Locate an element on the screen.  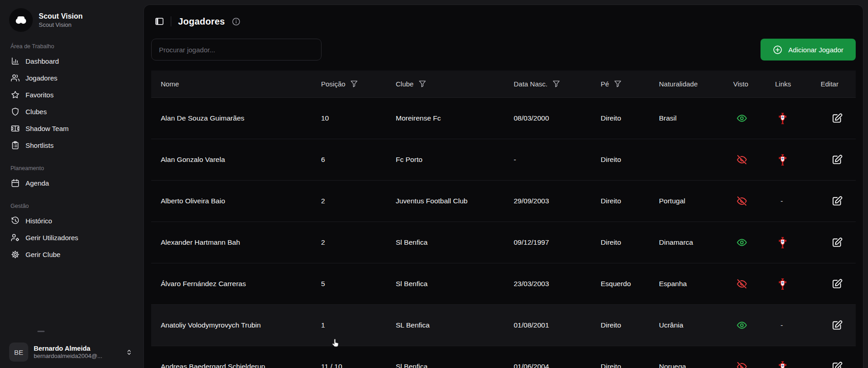
plus-circle-icon is located at coordinates (778, 50).